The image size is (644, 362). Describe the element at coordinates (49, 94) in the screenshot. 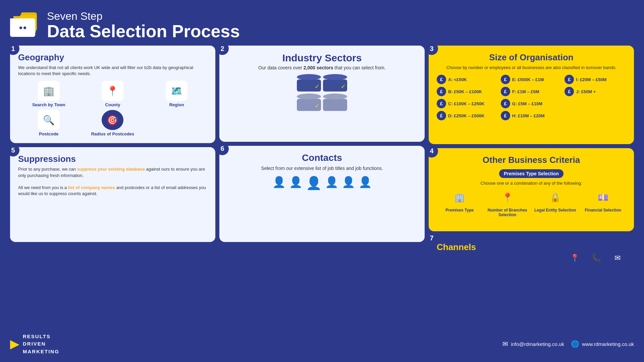

I see `geo-item-town: 🏢 Search by Town` at that location.